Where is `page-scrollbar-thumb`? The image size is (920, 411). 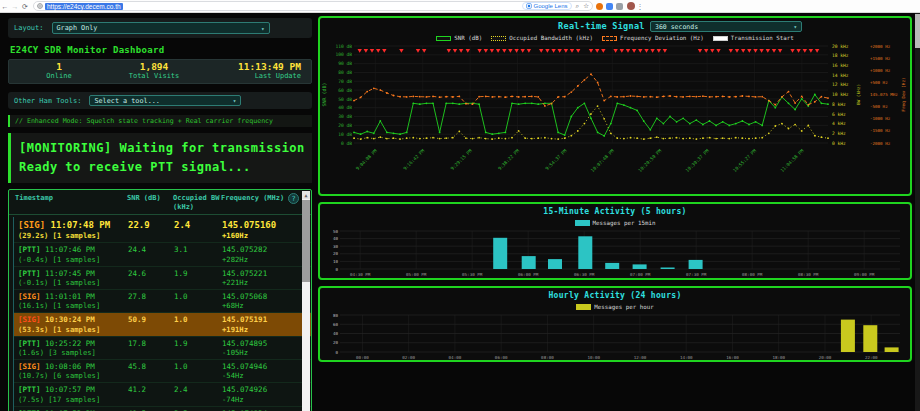
page-scrollbar-thumb is located at coordinates (918, 31).